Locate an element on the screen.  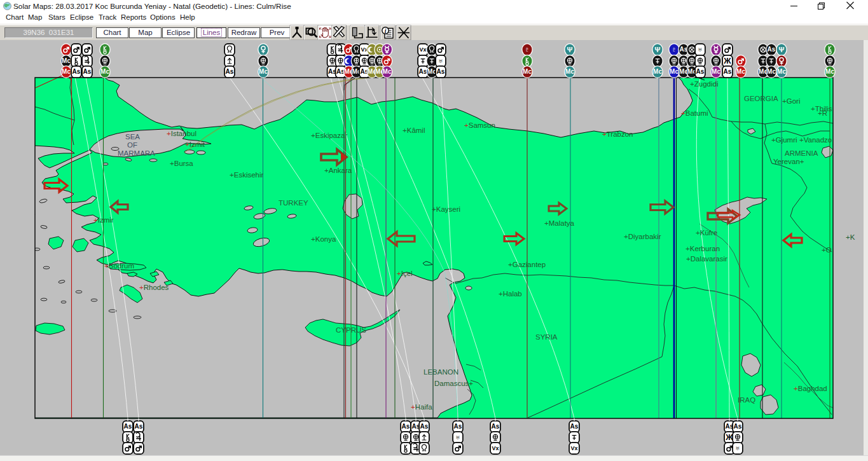
svg-text: +O is located at coordinates (827, 250).